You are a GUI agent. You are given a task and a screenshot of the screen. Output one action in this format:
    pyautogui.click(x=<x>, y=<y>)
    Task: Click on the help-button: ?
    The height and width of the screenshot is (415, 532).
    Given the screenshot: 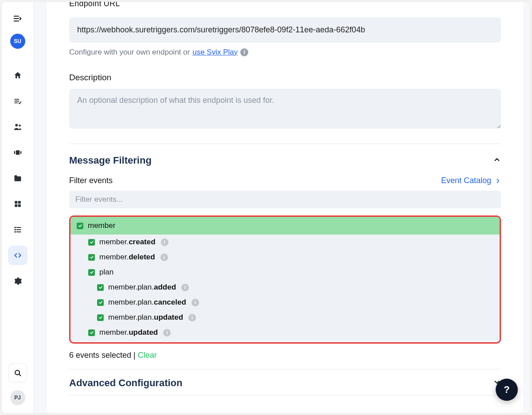 What is the action you would take?
    pyautogui.click(x=507, y=390)
    